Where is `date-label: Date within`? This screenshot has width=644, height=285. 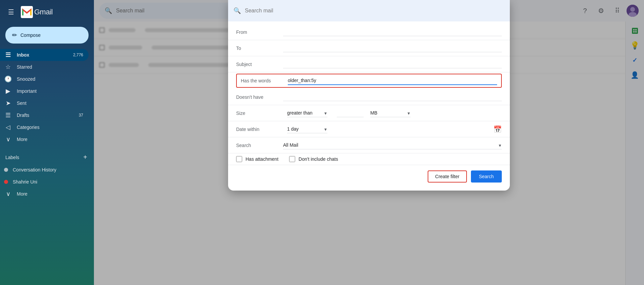
date-label: Date within is located at coordinates (260, 129).